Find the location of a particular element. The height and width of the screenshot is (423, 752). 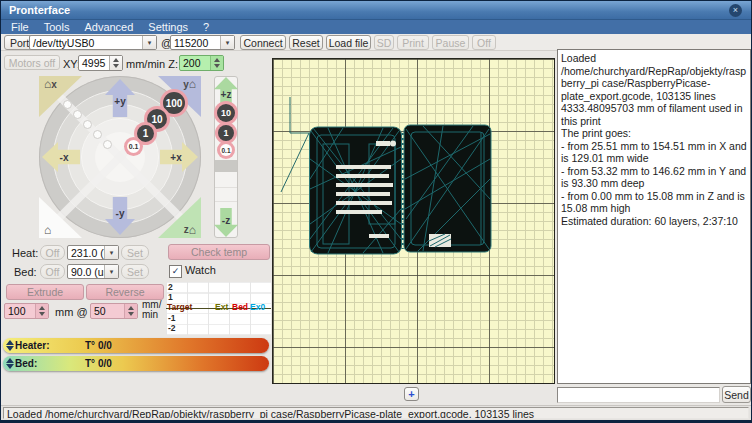

bed-temp-value: 90.0 (us is located at coordinates (86, 272).